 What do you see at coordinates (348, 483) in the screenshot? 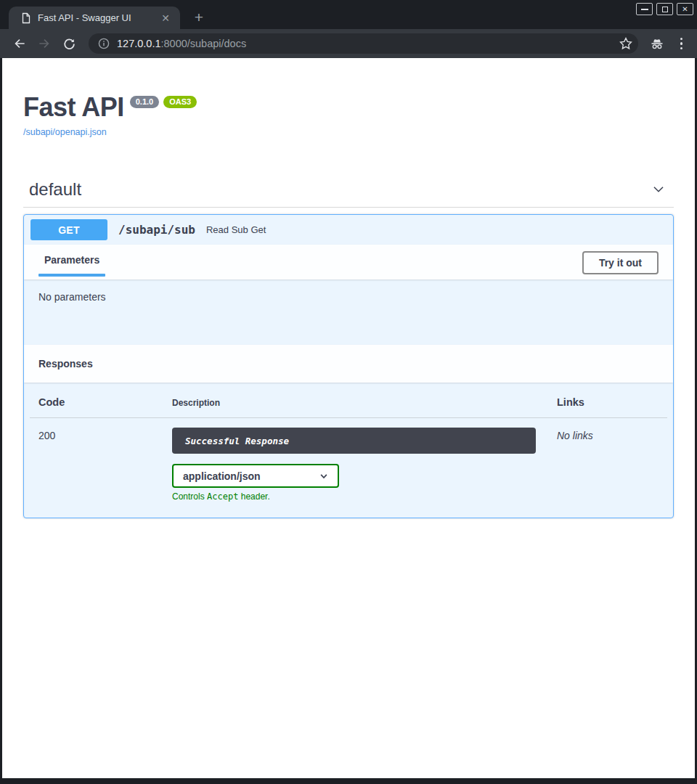
I see `media-type-row: application/json Controls Accept header.` at bounding box center [348, 483].